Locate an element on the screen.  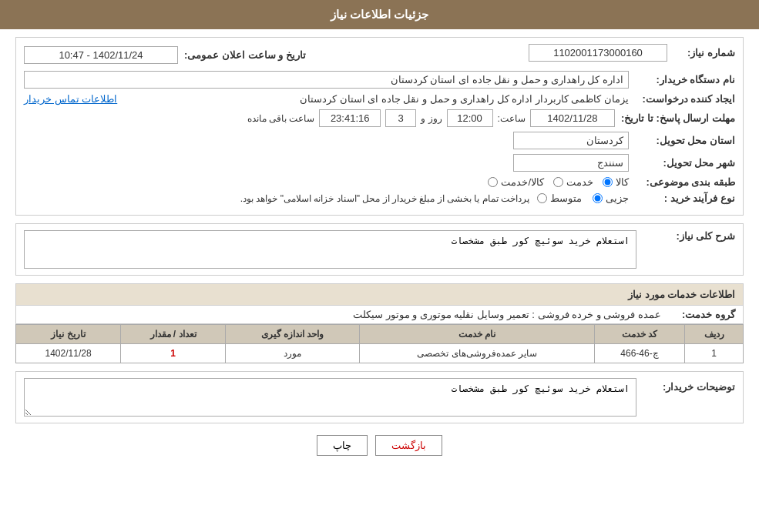
print-button: چاپ is located at coordinates (342, 445).